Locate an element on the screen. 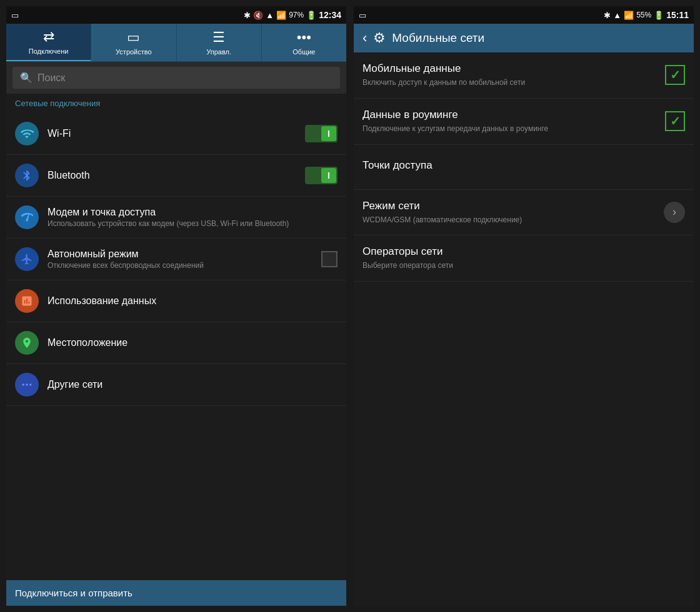 The height and width of the screenshot is (612, 700). wifi-toggle: I is located at coordinates (321, 134).